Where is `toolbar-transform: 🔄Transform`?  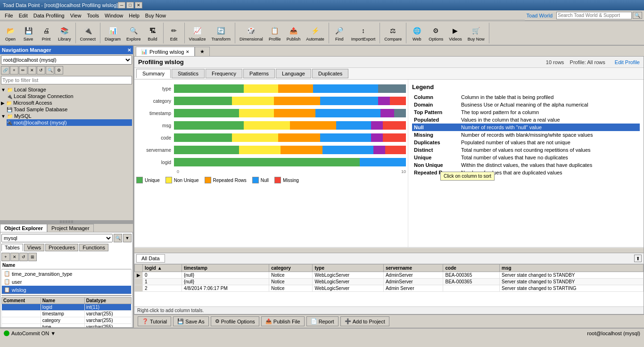
toolbar-transform: 🔄Transform is located at coordinates (221, 33).